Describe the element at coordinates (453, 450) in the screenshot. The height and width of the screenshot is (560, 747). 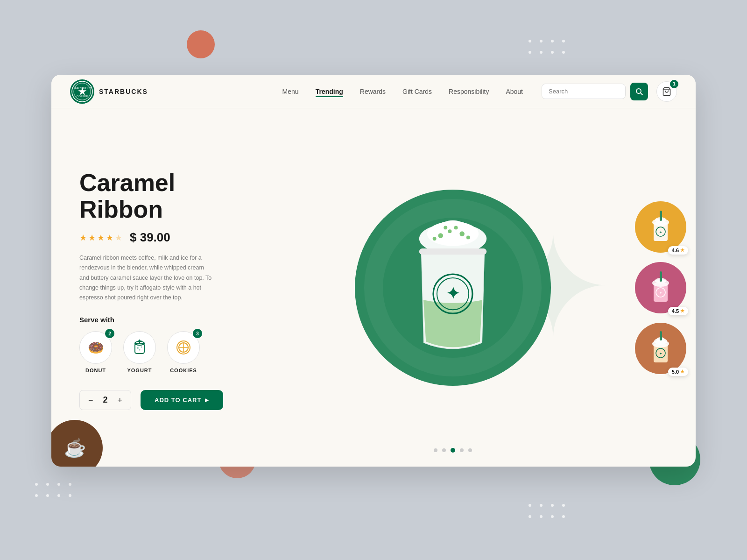
I see `carousel-dots` at that location.